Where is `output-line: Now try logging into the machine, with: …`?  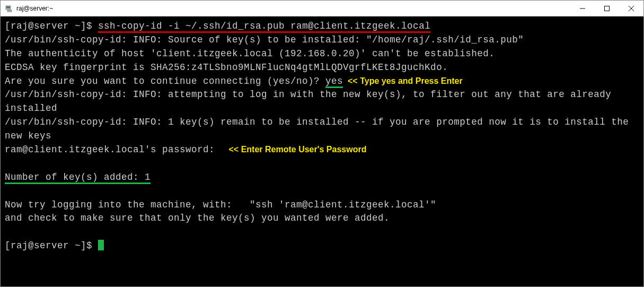
output-line: Now try logging into the machine, with: … is located at coordinates (322, 205).